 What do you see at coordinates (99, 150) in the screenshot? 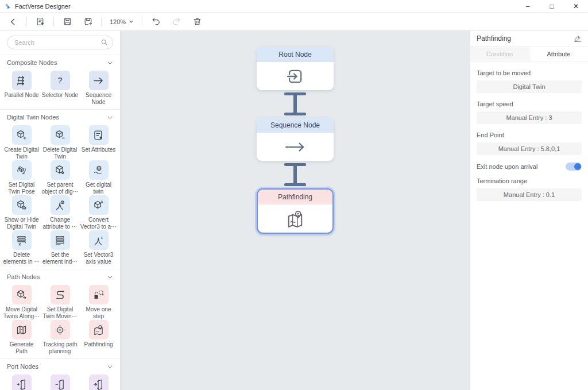
I see `palette-item-label: Set Attributes` at bounding box center [99, 150].